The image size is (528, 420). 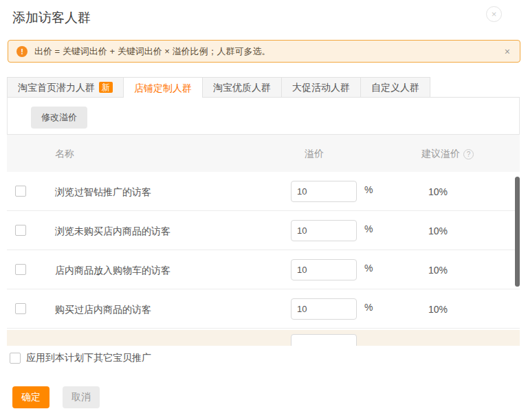 What do you see at coordinates (106, 87) in the screenshot?
I see `new-badge: 新` at bounding box center [106, 87].